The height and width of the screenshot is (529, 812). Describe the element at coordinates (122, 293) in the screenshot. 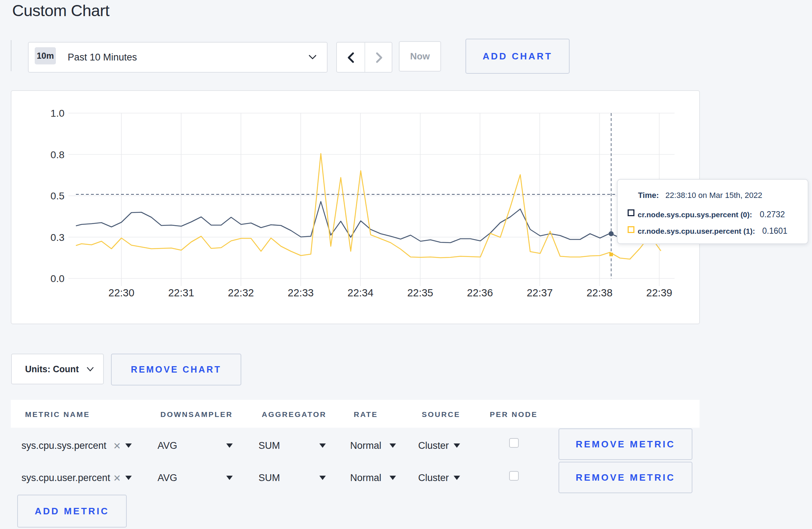

I see `svg-text: 22:30` at that location.